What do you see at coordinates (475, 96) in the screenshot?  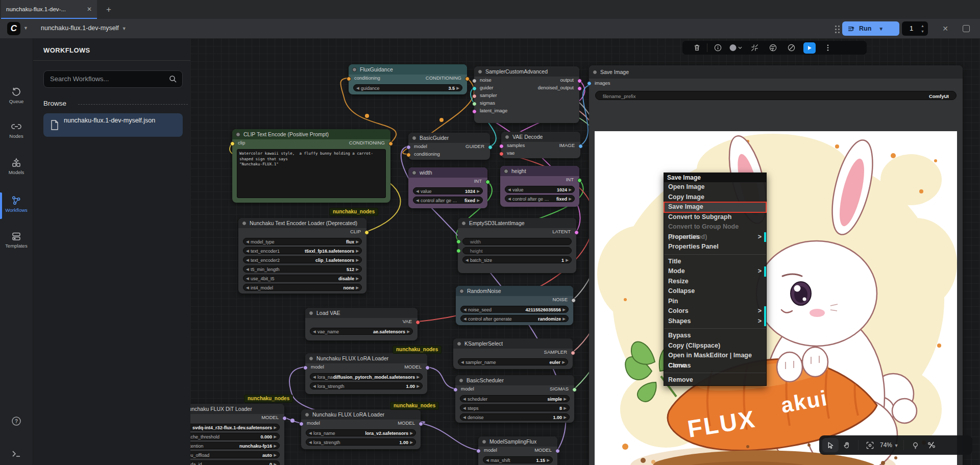 I see `input-port-sampler` at bounding box center [475, 96].